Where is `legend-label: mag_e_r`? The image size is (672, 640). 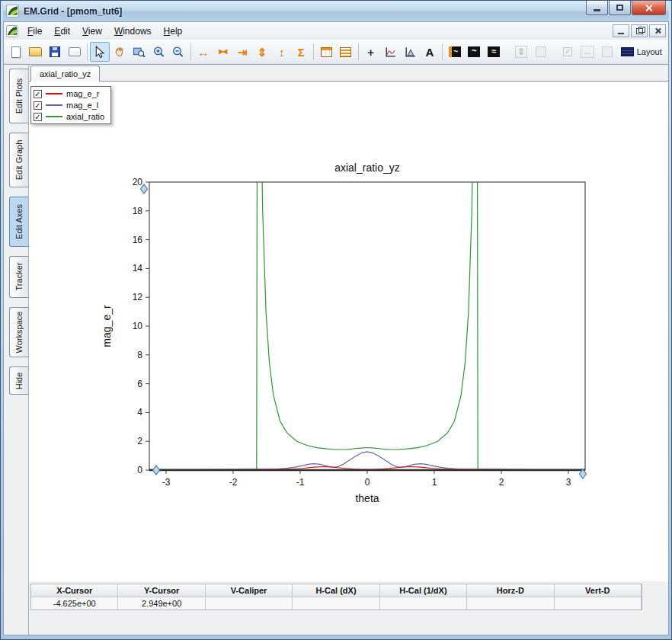 legend-label: mag_e_r is located at coordinates (82, 94).